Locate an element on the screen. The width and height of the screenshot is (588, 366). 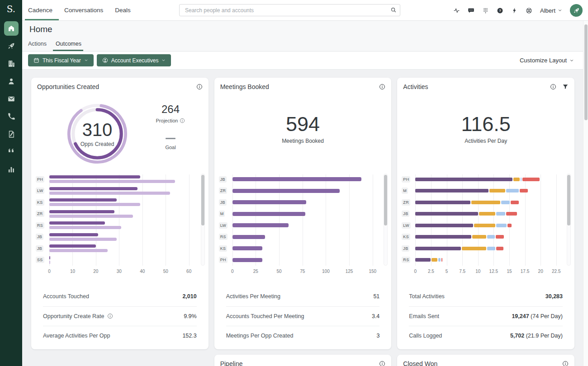
customize-layout-button: Customize Layout is located at coordinates (547, 61).